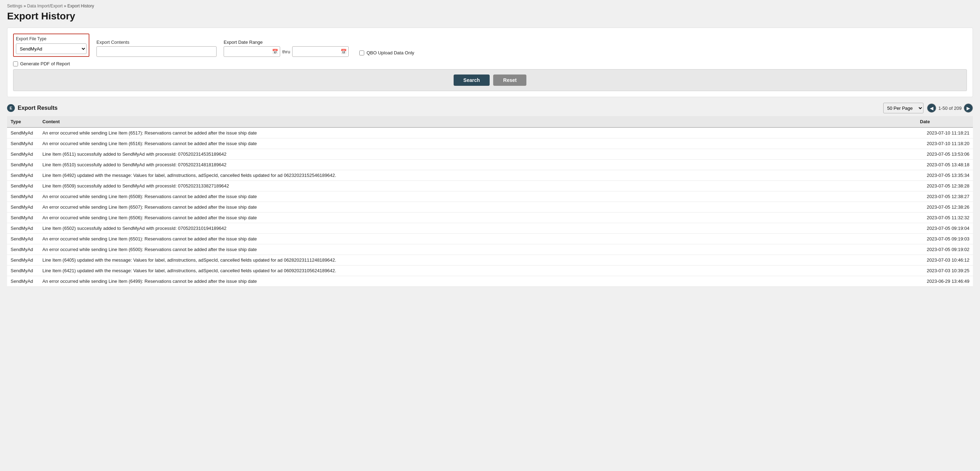  What do you see at coordinates (945, 133) in the screenshot?
I see `cell-date: 2023-07-10 11:18:21` at bounding box center [945, 133].